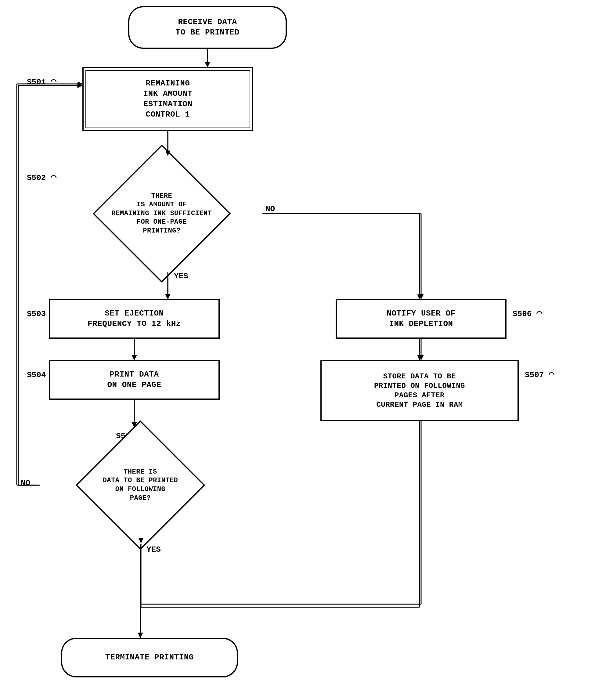  What do you see at coordinates (168, 99) in the screenshot?
I see `s501-label: REMAINING INK AMOUNT ESTIMATION CONTROL …` at bounding box center [168, 99].